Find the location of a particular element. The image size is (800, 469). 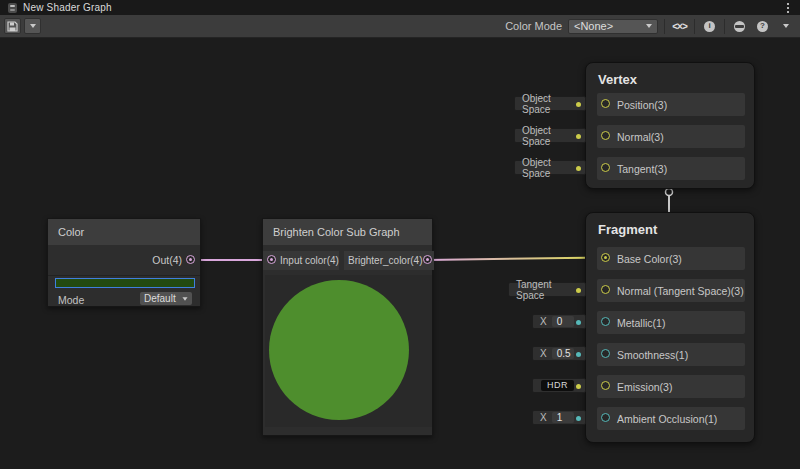

color-mode-select: Default is located at coordinates (166, 298).